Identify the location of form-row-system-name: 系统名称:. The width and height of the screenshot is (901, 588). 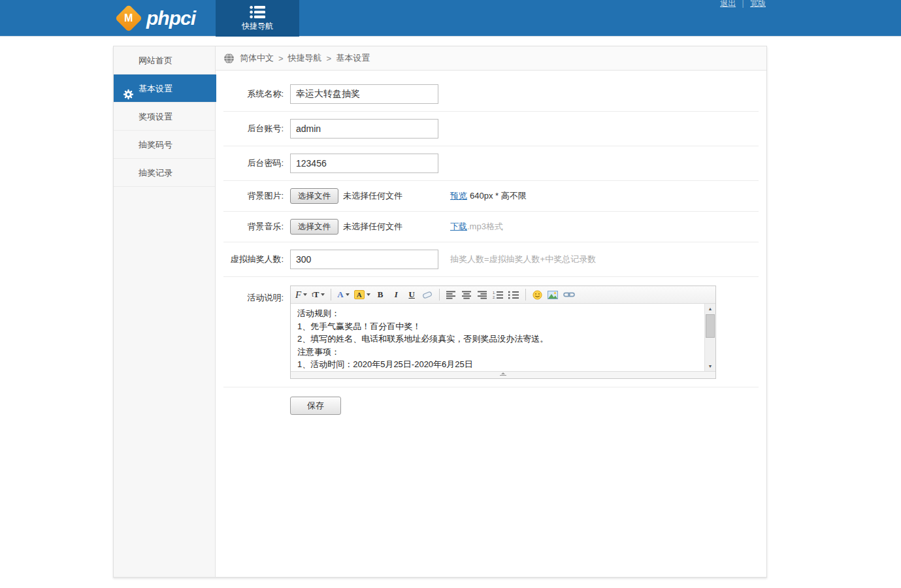
(491, 91).